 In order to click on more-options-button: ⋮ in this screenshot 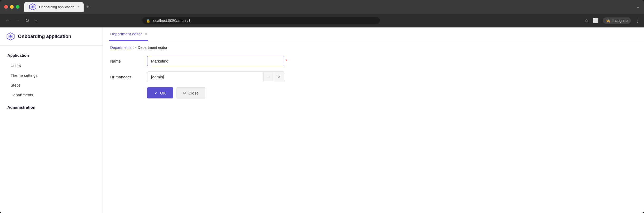, I will do `click(637, 21)`.